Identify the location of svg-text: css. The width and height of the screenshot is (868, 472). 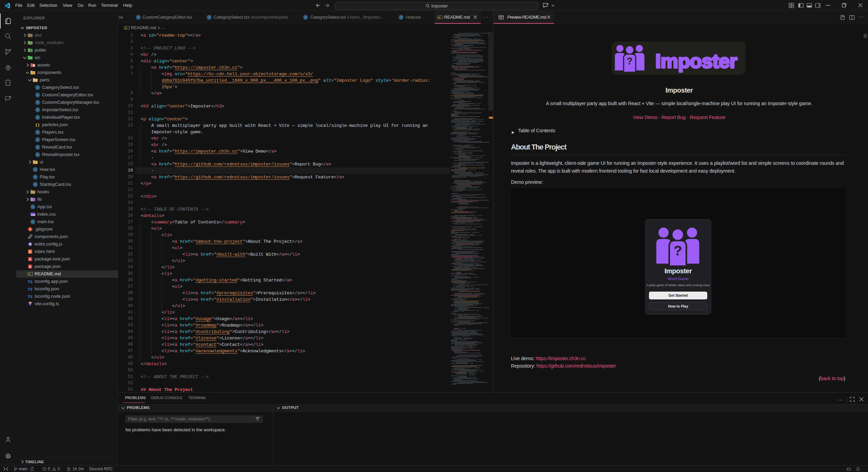
(33, 214).